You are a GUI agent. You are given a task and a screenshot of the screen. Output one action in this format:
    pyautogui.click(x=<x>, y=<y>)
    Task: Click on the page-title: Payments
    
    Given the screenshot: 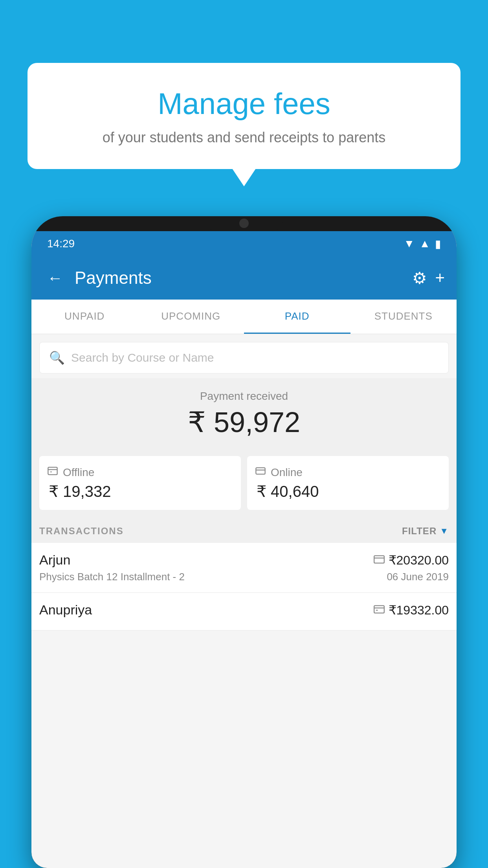 What is the action you would take?
    pyautogui.click(x=240, y=278)
    